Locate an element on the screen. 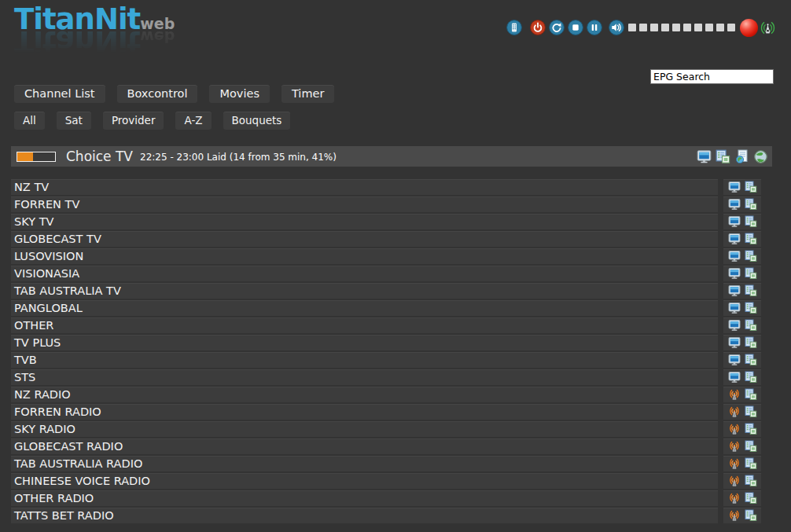 This screenshot has height=532, width=791. stream-playlist-icon is located at coordinates (742, 157).